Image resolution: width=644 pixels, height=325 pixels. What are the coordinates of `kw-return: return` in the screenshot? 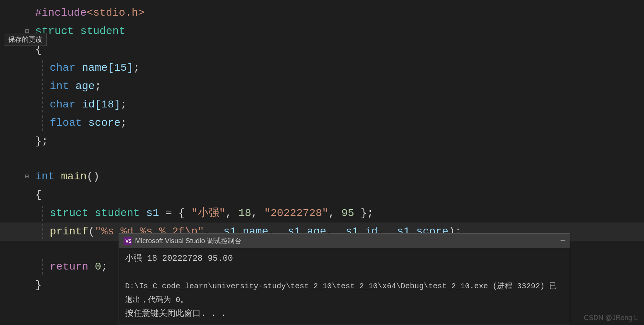 It's located at (69, 267).